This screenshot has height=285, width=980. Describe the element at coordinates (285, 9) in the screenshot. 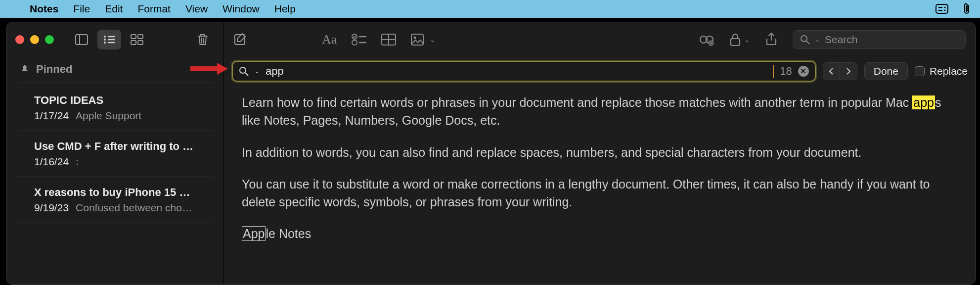

I see `menubar-item-help: Help` at that location.